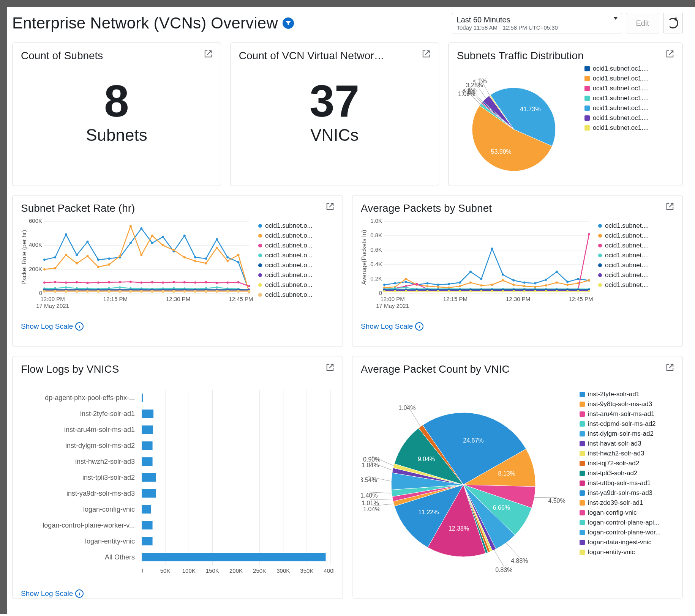 The image size is (695, 616). I want to click on bar-label: inst-tpli3-solr-ad2, so click(78, 477).